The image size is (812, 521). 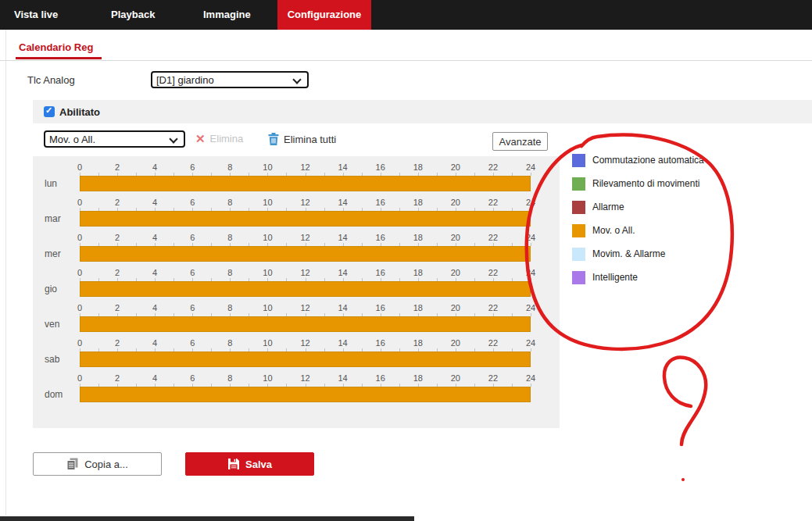 I want to click on legend-label: Allarme, so click(x=608, y=208).